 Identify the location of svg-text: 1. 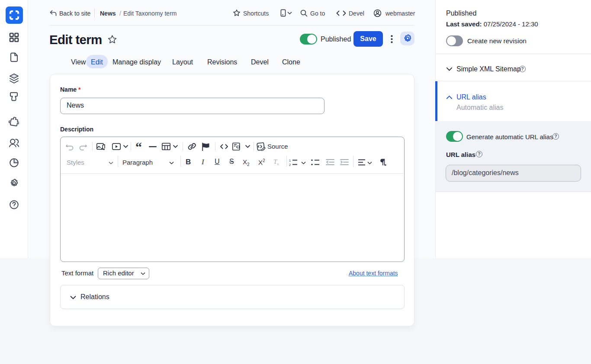
(290, 161).